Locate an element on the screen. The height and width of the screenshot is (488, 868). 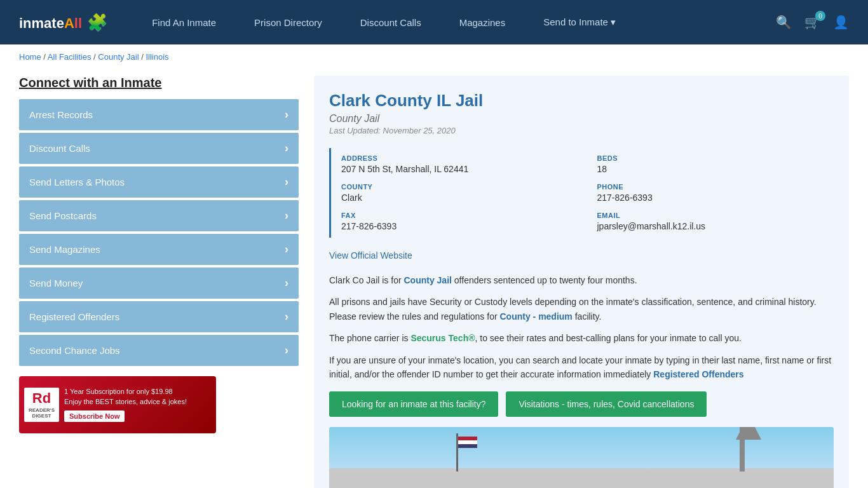
sidebar-item-registered-offenders: Registered Offenders › is located at coordinates (159, 316).